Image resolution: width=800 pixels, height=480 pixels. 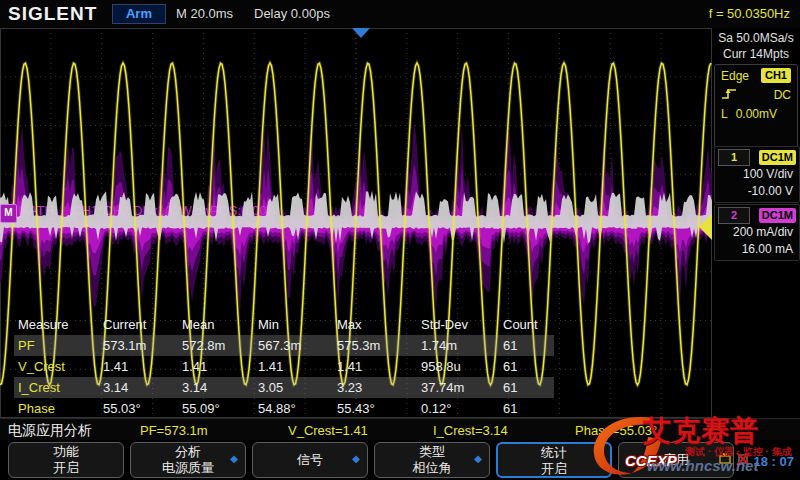 I want to click on brand-logo: SIGLENT, so click(x=52, y=14).